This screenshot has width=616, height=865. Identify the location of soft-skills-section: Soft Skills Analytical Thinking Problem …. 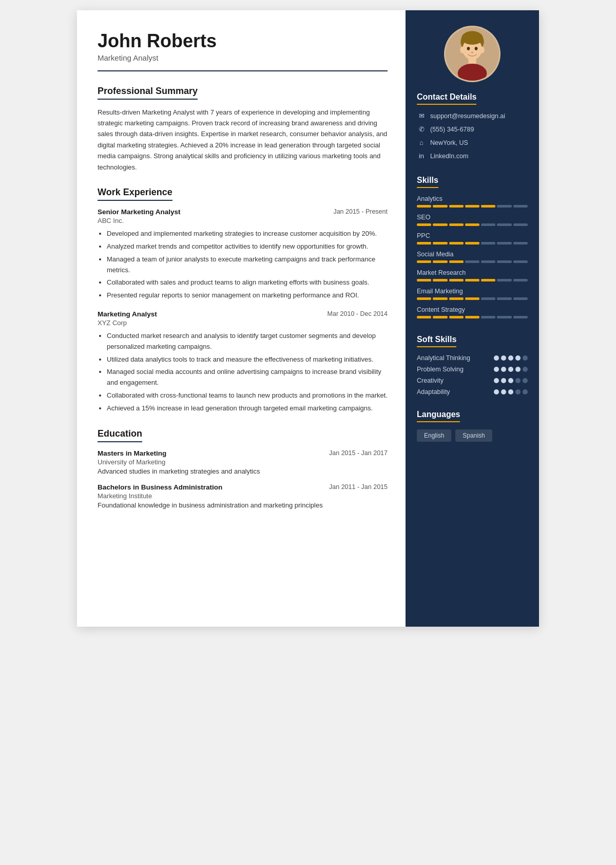
(472, 372).